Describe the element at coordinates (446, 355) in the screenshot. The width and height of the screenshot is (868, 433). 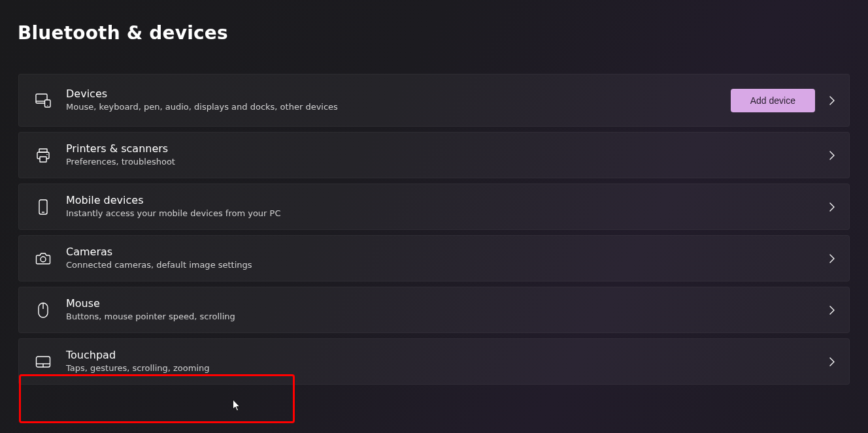
I see `row-title: Touchpad` at that location.